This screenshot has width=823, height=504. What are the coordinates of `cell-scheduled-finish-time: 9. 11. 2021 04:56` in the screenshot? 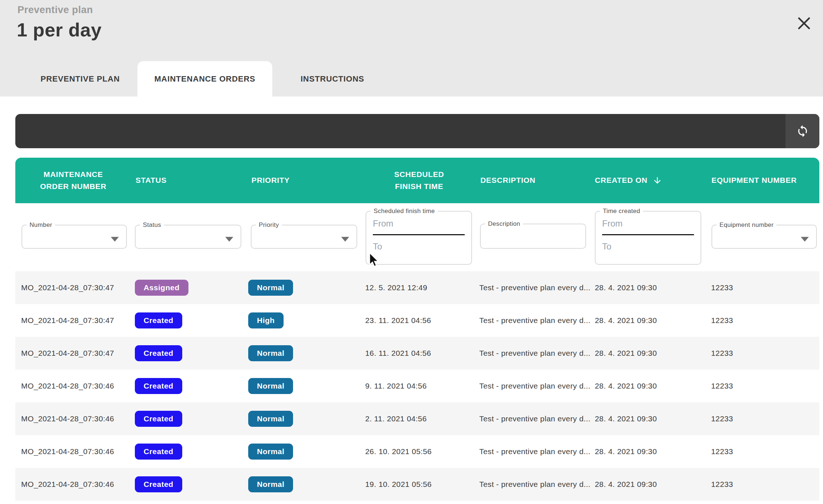 It's located at (419, 386).